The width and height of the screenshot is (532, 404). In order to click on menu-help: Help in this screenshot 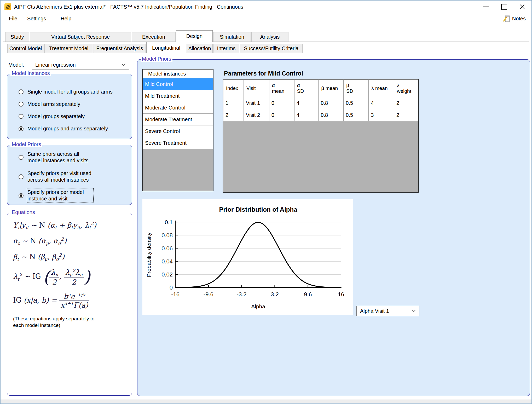, I will do `click(66, 19)`.